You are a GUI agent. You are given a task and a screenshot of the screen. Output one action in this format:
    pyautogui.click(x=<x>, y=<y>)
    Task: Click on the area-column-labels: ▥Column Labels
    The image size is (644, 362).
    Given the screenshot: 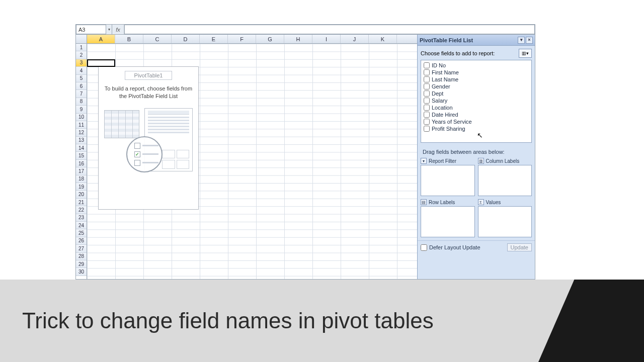 What is the action you would take?
    pyautogui.click(x=505, y=176)
    